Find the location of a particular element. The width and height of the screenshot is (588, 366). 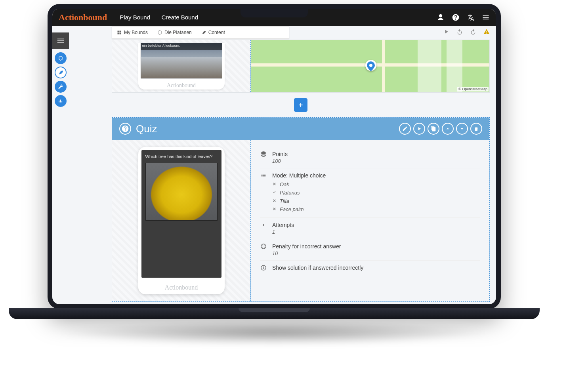

answer-text: Tilia is located at coordinates (284, 201).